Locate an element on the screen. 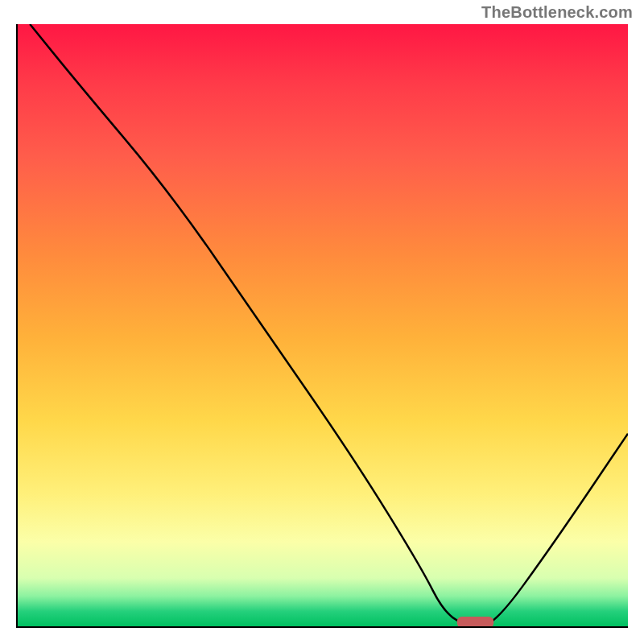  bottom-marker is located at coordinates (475, 621).